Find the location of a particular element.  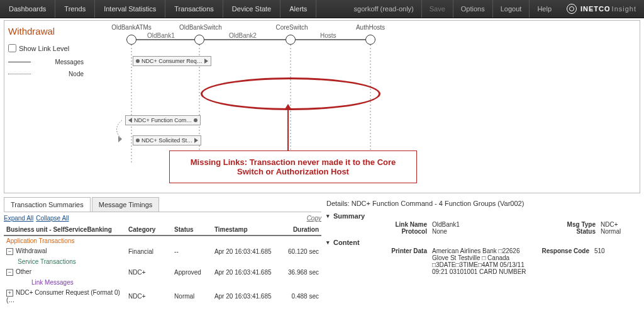

tab-transaction-summaries: Transaction Summaries is located at coordinates (47, 204).